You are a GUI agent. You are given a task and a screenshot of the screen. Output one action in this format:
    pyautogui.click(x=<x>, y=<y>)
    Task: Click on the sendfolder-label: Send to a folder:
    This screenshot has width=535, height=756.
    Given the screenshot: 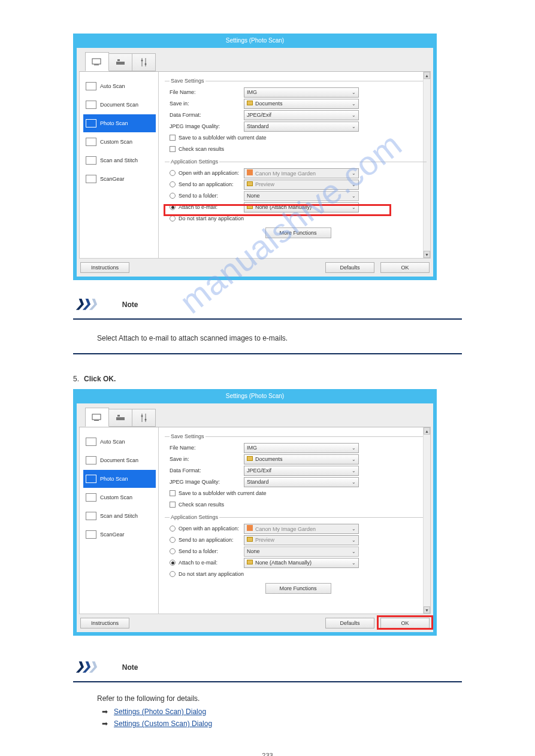 What is the action you would take?
    pyautogui.click(x=198, y=551)
    